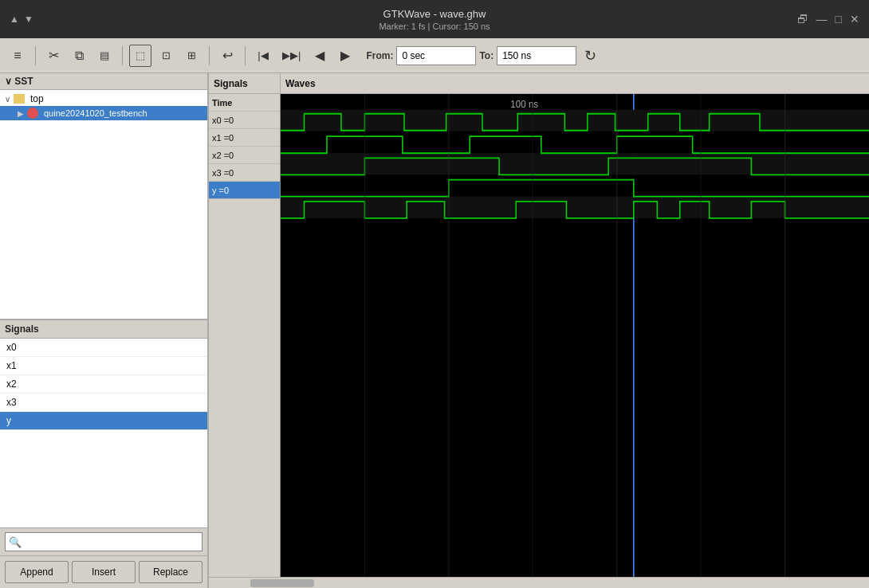 The width and height of the screenshot is (869, 588). What do you see at coordinates (15, 542) in the screenshot?
I see `search-icon: 🔍` at bounding box center [15, 542].